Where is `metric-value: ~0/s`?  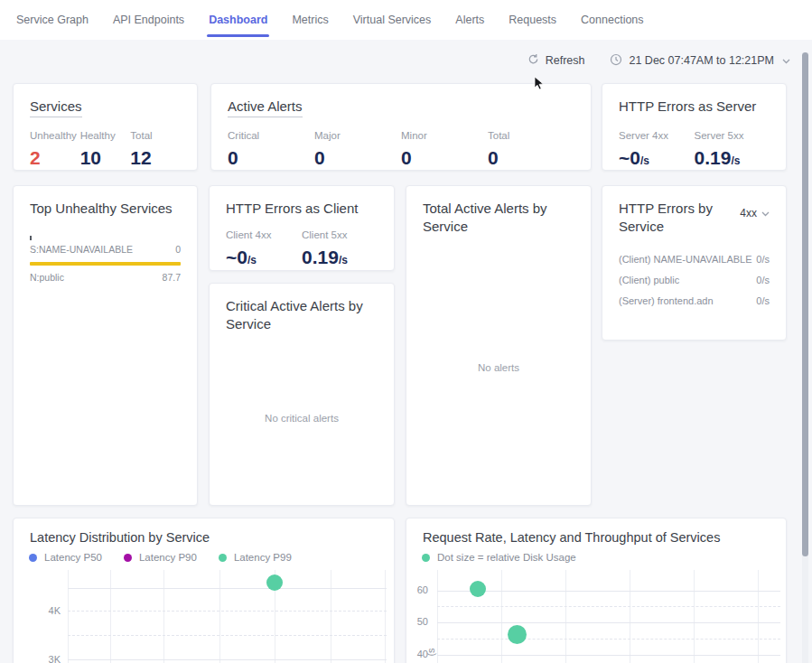 metric-value: ~0/s is located at coordinates (264, 257).